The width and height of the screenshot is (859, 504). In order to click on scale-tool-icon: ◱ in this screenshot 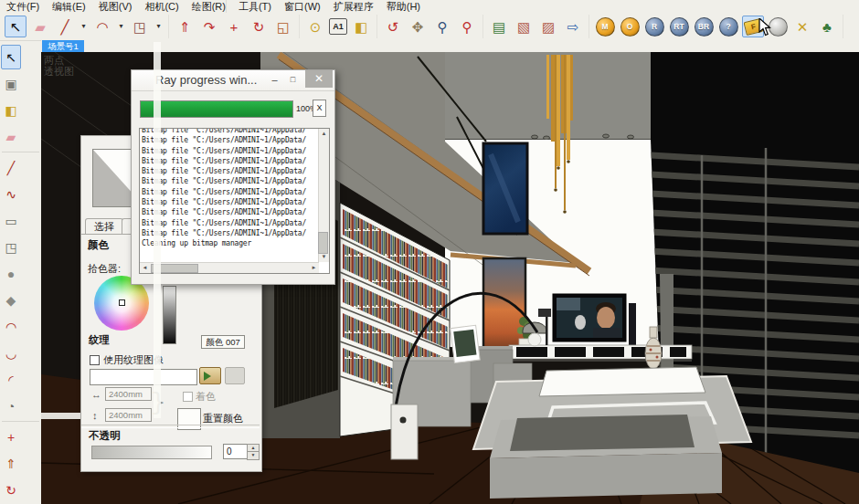, I will do `click(283, 26)`.